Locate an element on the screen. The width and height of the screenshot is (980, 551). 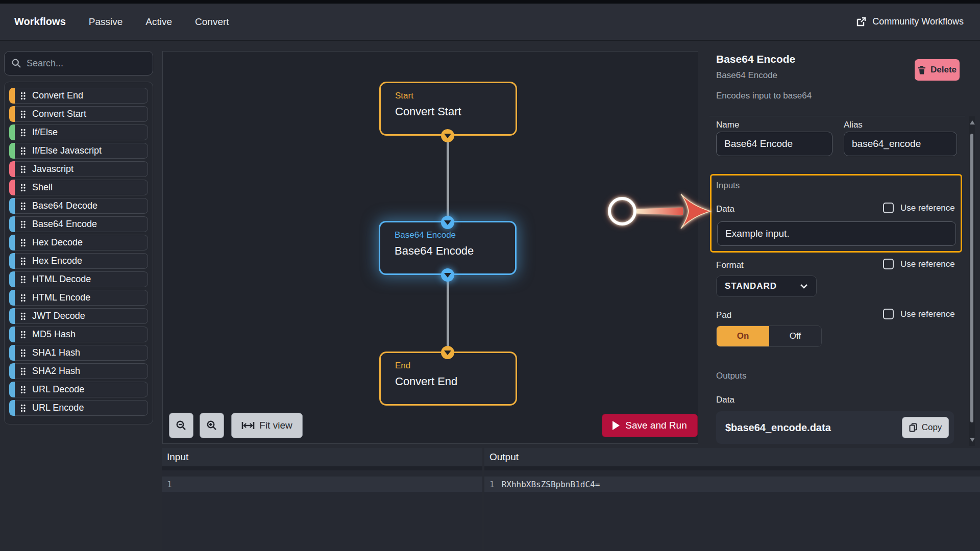
sidebar-item-sha2-hash: SHA2 Hash is located at coordinates (79, 371).